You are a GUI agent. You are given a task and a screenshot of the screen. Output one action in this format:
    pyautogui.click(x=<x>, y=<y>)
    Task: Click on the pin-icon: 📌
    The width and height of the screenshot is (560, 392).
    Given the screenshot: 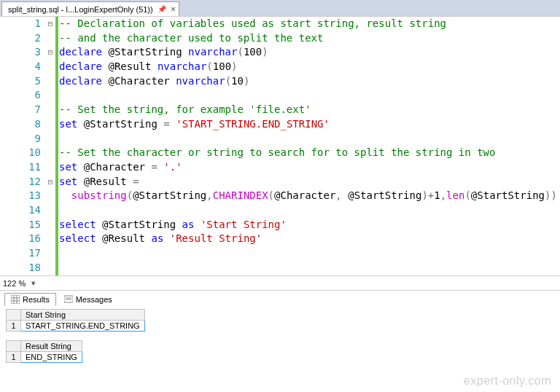 What is the action you would take?
    pyautogui.click(x=162, y=9)
    